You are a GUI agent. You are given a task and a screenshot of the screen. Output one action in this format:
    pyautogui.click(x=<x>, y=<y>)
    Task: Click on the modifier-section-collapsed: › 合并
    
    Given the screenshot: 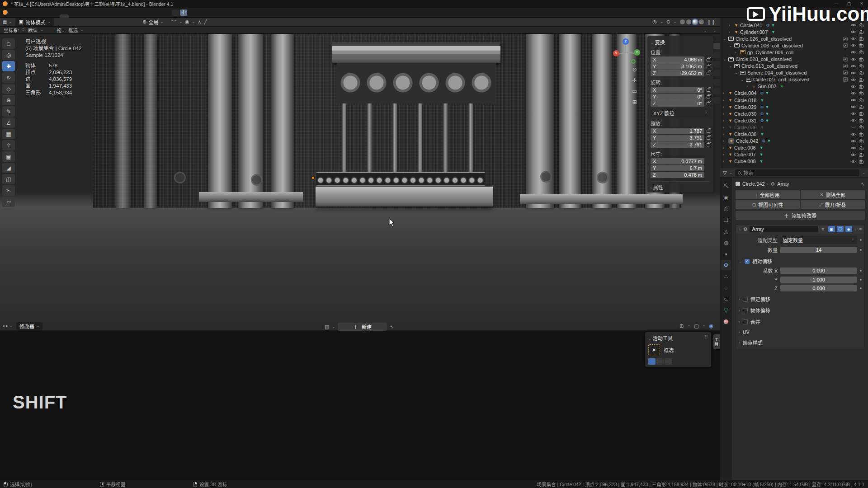 What is the action you would take?
    pyautogui.click(x=800, y=322)
    